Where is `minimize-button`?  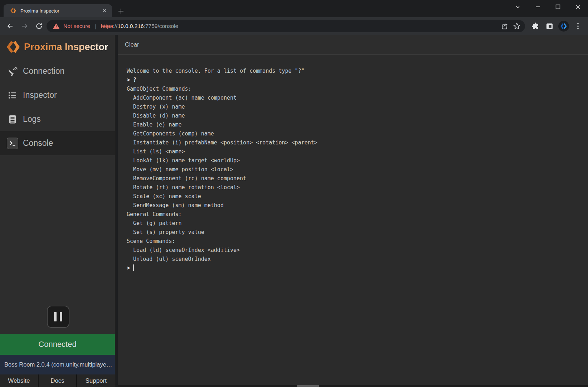
minimize-button is located at coordinates (538, 7).